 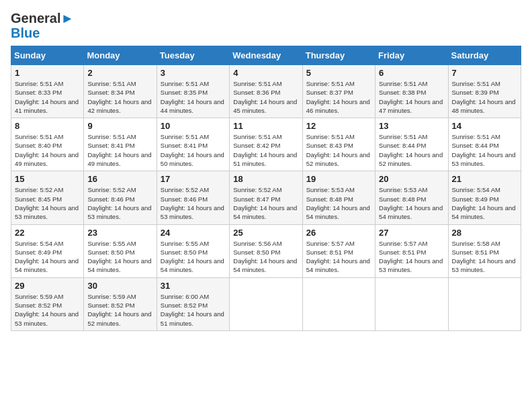 I want to click on day-number: 7, so click(x=485, y=73).